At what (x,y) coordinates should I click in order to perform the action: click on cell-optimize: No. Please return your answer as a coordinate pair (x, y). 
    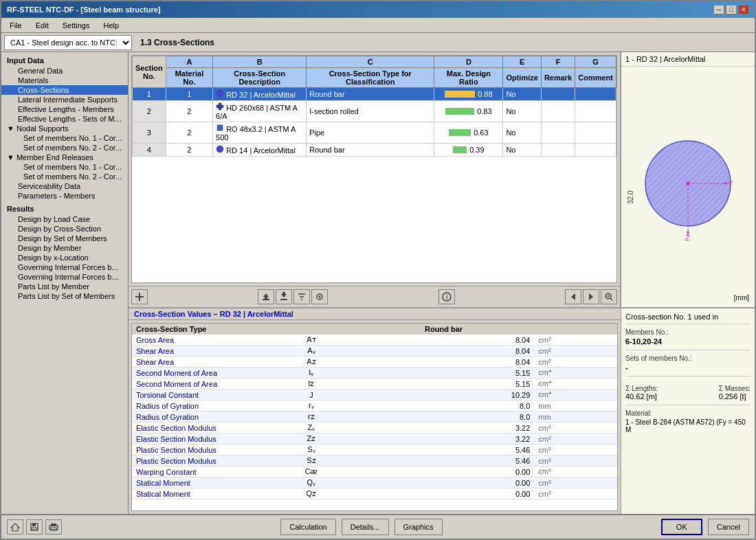
    Looking at the image, I should click on (522, 111).